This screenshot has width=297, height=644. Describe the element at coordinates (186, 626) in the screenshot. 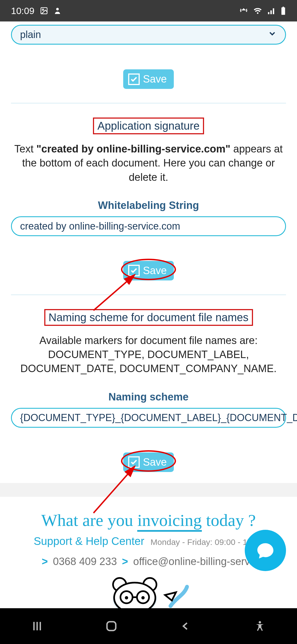

I see `nav-back-button` at that location.